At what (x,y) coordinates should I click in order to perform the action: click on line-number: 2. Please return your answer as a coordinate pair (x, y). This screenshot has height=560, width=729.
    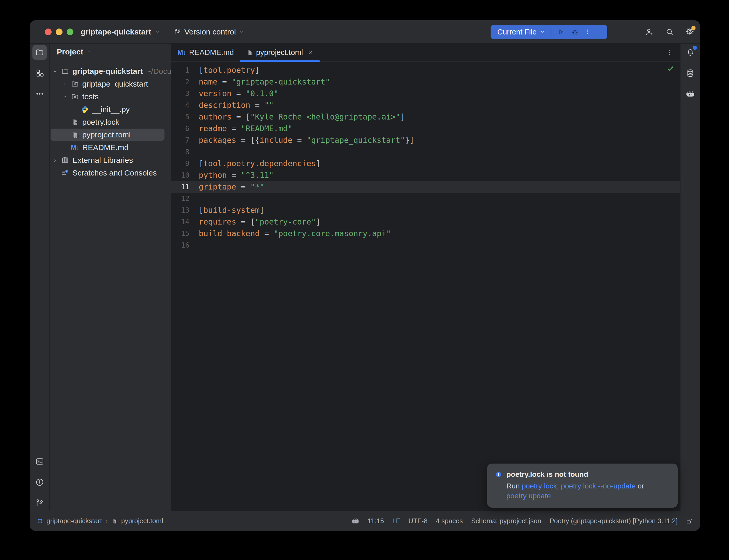
    Looking at the image, I should click on (180, 82).